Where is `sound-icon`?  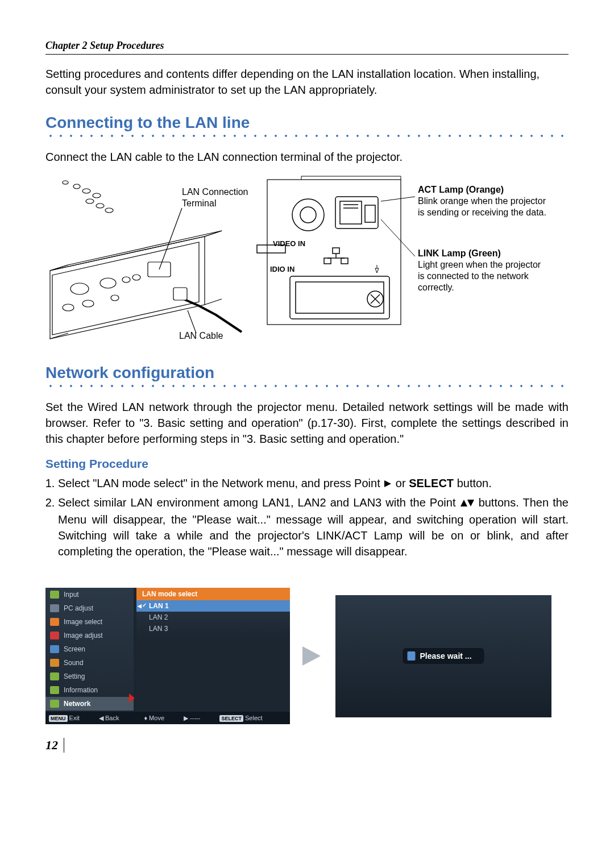 sound-icon is located at coordinates (55, 663).